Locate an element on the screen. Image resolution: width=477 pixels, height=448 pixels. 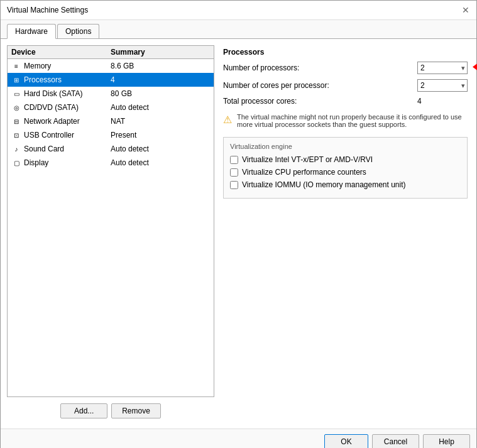
device-name-processors: Processors is located at coordinates (67, 80).